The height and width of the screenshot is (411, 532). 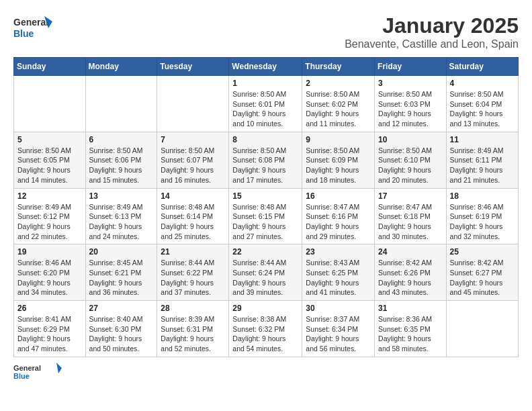 What do you see at coordinates (50, 252) in the screenshot?
I see `day-number: 19` at bounding box center [50, 252].